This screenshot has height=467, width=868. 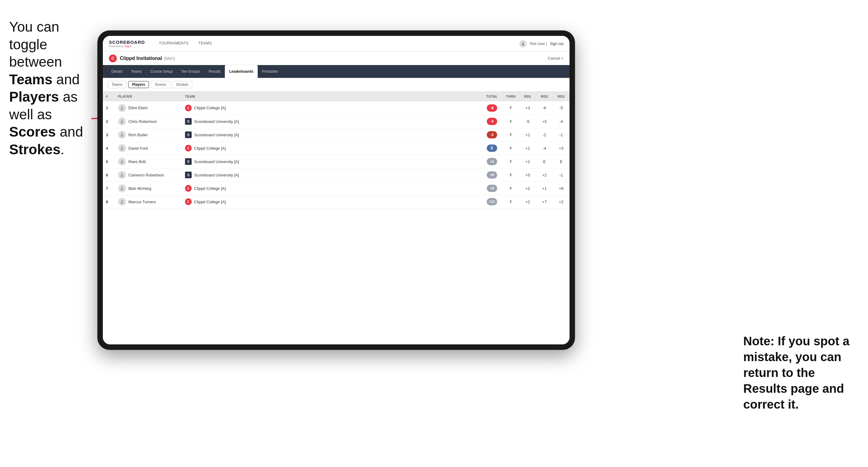 What do you see at coordinates (214, 71) in the screenshot?
I see `tab-results: Results` at bounding box center [214, 71].